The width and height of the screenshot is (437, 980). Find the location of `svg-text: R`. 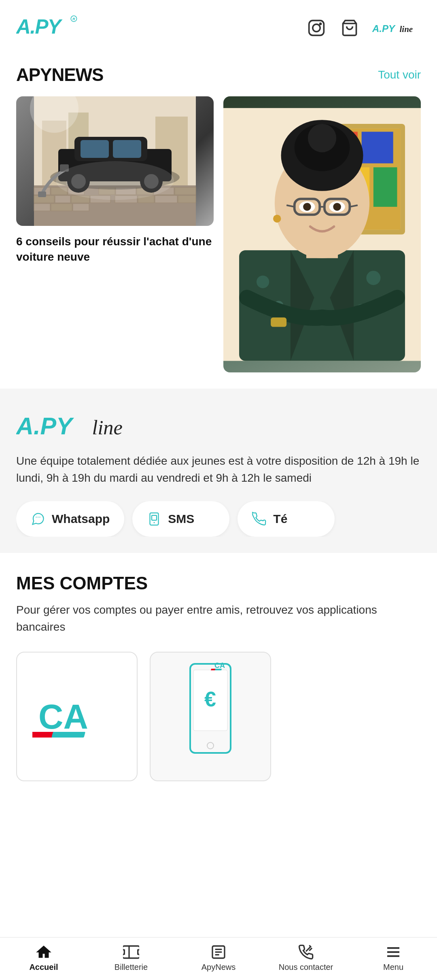

svg-text: R is located at coordinates (74, 19).